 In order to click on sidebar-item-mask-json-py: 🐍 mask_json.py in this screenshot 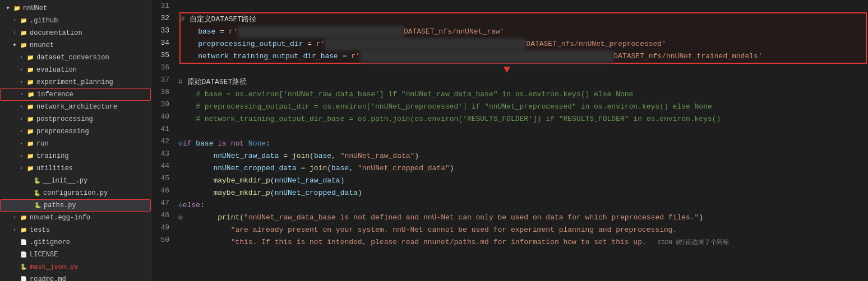, I will do `click(75, 267)`.